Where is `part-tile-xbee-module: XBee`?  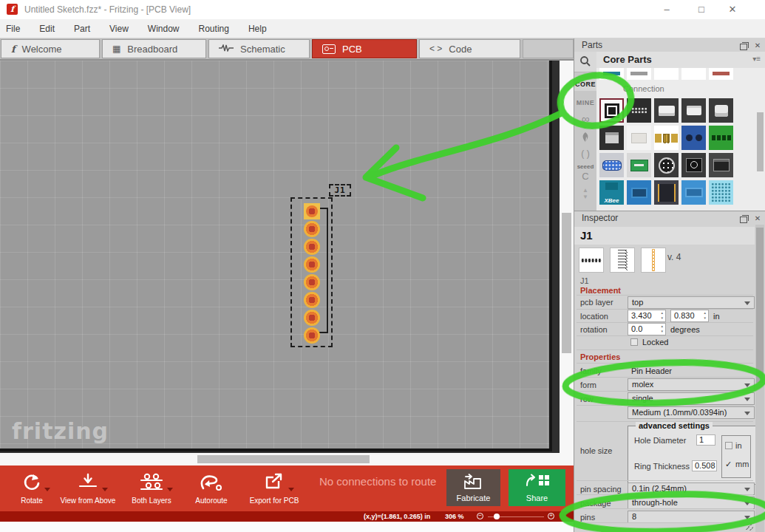
part-tile-xbee-module: XBee is located at coordinates (612, 192).